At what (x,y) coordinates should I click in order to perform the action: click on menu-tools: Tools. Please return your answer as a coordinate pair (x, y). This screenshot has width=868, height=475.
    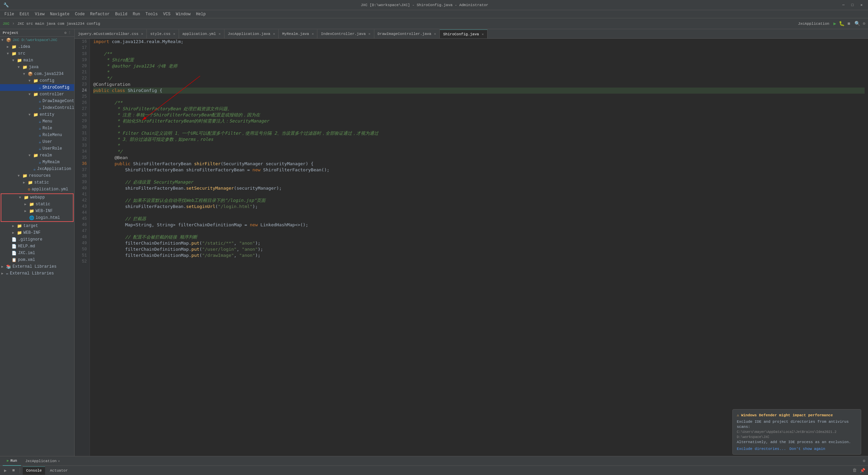
    Looking at the image, I should click on (152, 14).